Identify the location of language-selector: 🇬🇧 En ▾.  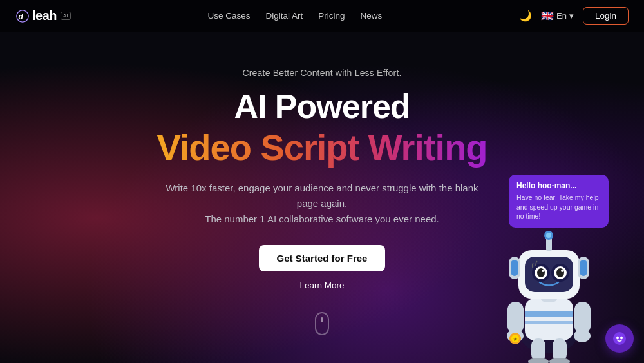
(558, 15).